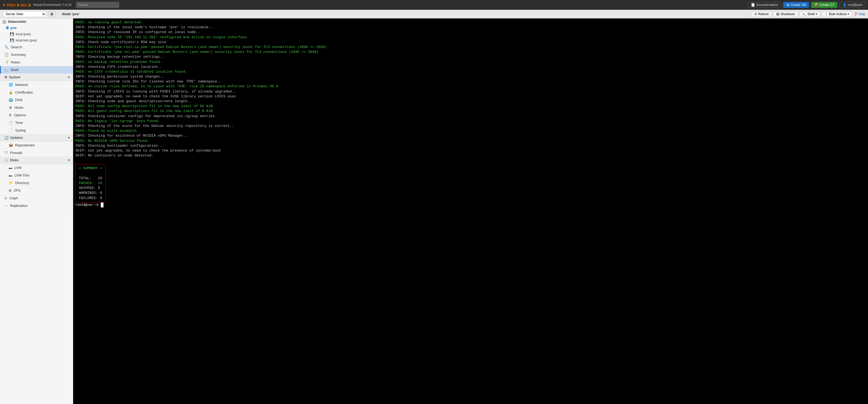 The width and height of the screenshot is (868, 404). Describe the element at coordinates (24, 14) in the screenshot. I see `server-view-select: Server View` at that location.